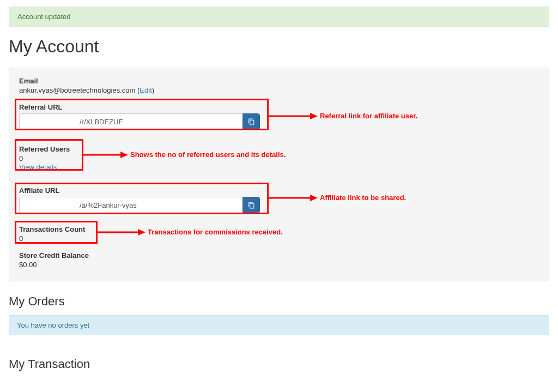 The height and width of the screenshot is (392, 558). What do you see at coordinates (140, 205) in the screenshot?
I see `affiliate-input-row` at bounding box center [140, 205].